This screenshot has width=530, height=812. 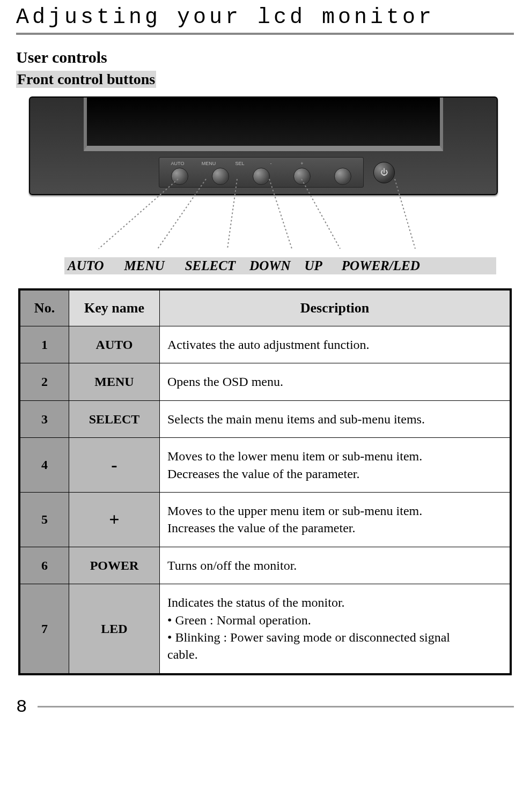 What do you see at coordinates (273, 266) in the screenshot?
I see `label-down: DOWN` at bounding box center [273, 266].